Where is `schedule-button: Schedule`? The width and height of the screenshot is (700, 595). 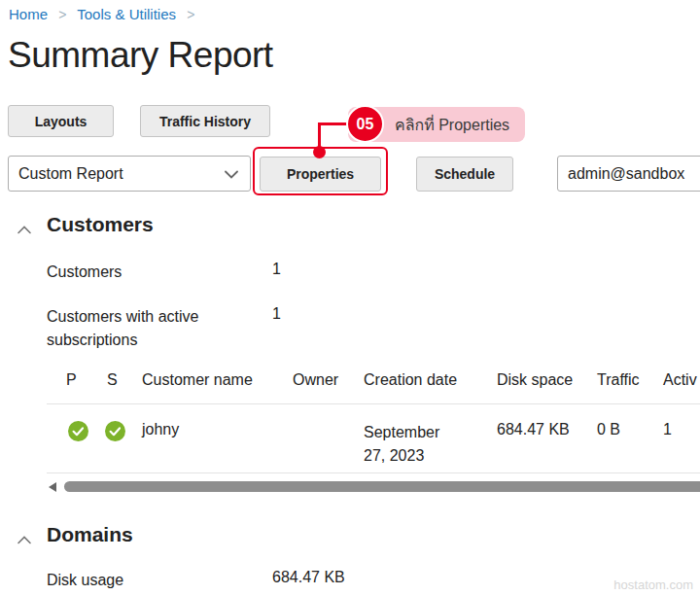 schedule-button: Schedule is located at coordinates (465, 174).